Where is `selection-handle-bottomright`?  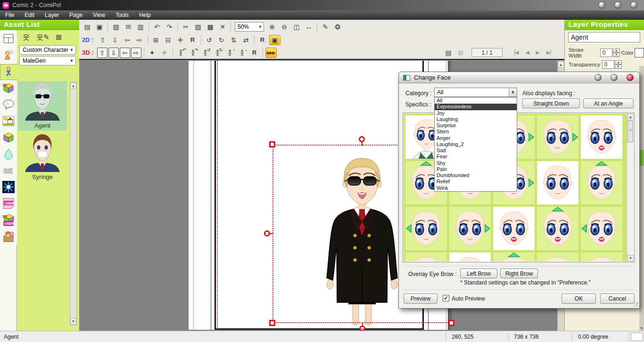
selection-handle-bottomright is located at coordinates (452, 323).